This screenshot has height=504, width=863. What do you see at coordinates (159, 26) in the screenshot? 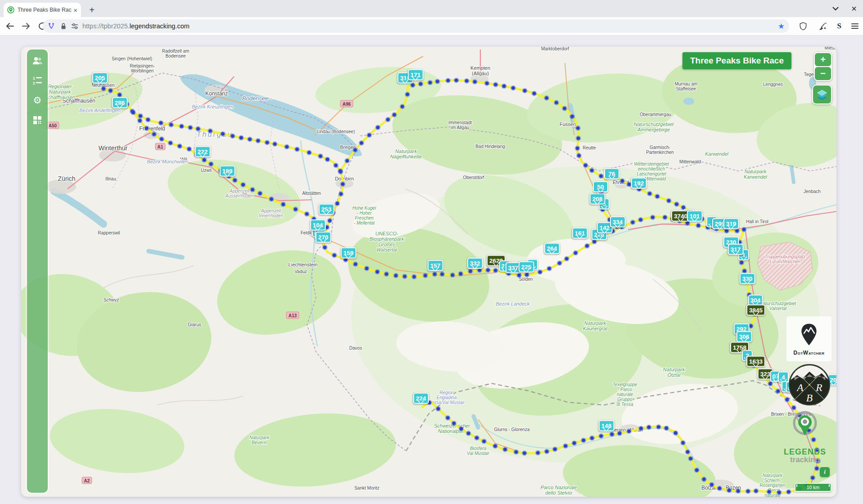
I see `url-domain: legendstracking.com` at bounding box center [159, 26].